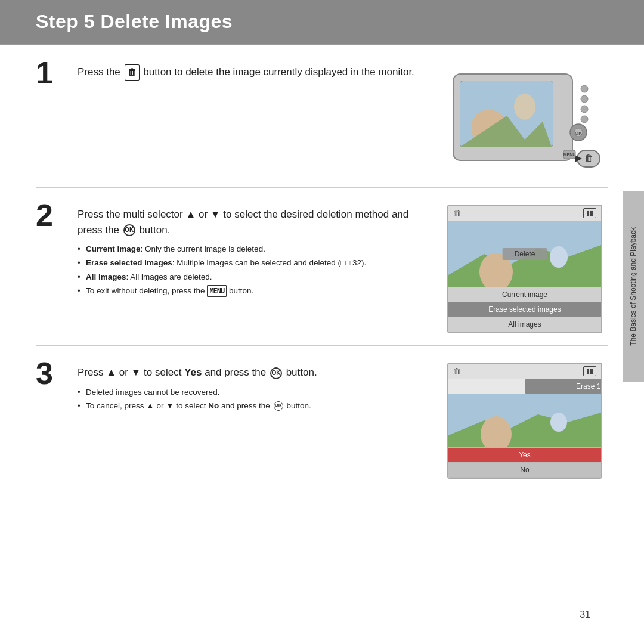 This screenshot has height=644, width=644. What do you see at coordinates (250, 73) in the screenshot?
I see `step-1-main-text: Press the 🗑 button to delete the image c…` at bounding box center [250, 73].